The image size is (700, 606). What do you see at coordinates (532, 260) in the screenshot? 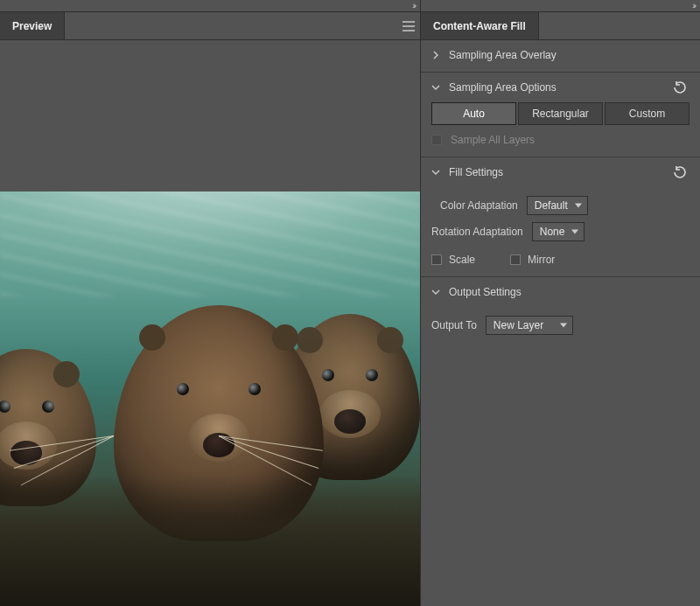
I see `mirror-option: Mirror` at bounding box center [532, 260].